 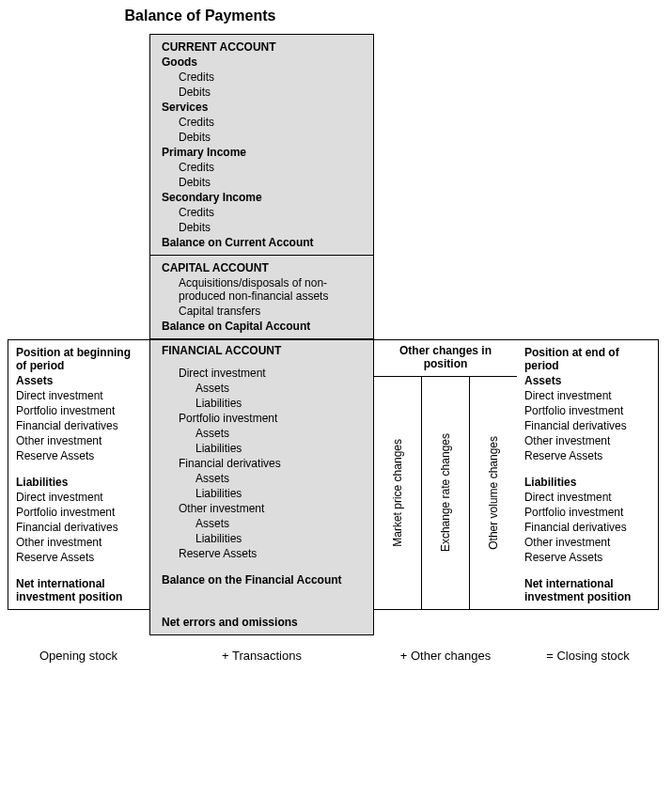 What do you see at coordinates (80, 396) in the screenshot?
I see `start-asset-direct: Direct investment` at bounding box center [80, 396].